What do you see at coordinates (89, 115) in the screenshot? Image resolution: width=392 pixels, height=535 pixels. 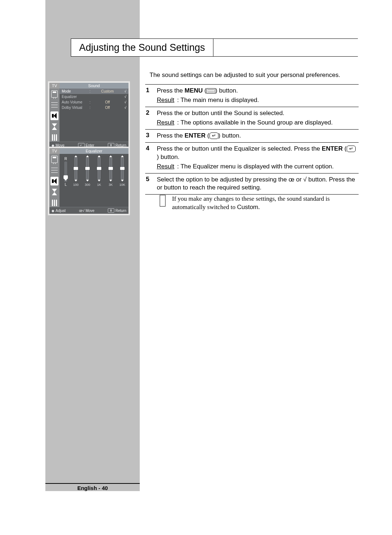 I see `osd-sound-menu: TV Sound Mode:Custom√Equalizer√Auto Volu…` at bounding box center [89, 115].